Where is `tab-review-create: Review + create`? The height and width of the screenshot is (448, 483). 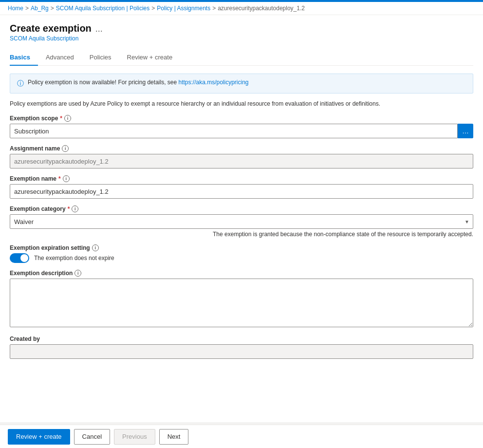
tab-review-create: Review + create is located at coordinates (150, 57).